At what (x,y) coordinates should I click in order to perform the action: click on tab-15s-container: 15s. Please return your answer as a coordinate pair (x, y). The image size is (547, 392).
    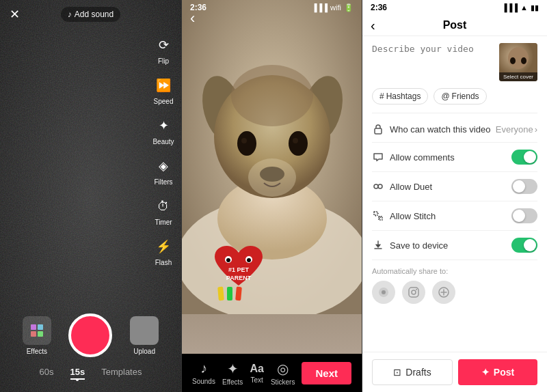
    Looking at the image, I should click on (78, 374).